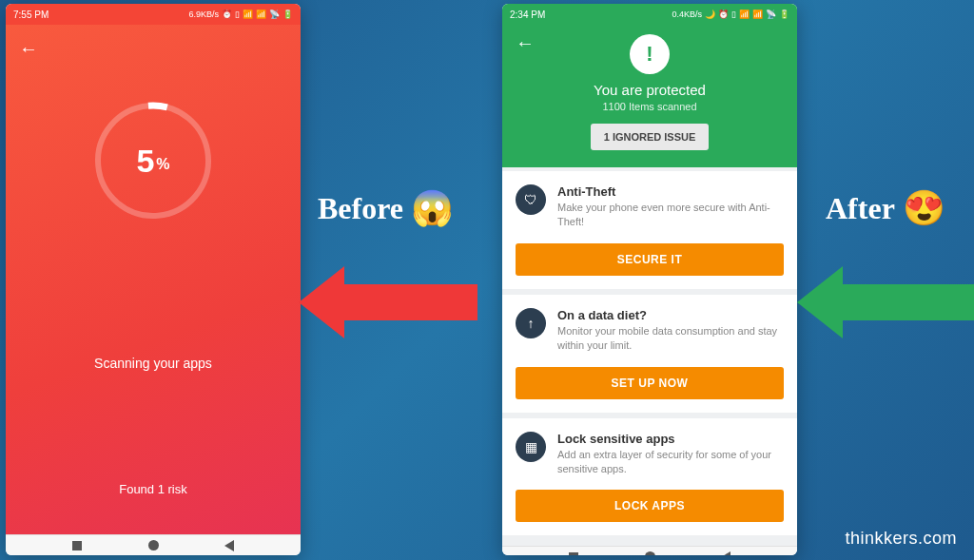 The image size is (974, 560). What do you see at coordinates (153, 161) in the screenshot?
I see `progress-value: 5%` at bounding box center [153, 161].